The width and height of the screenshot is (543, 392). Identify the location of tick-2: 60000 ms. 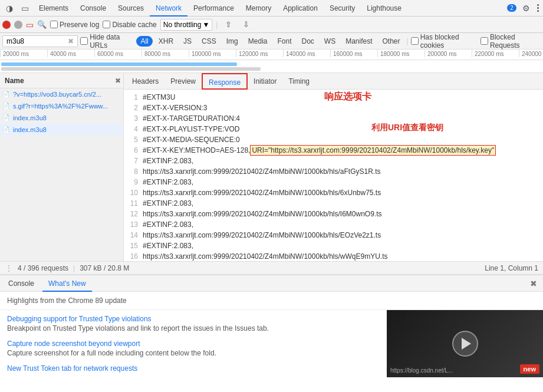
(118, 53).